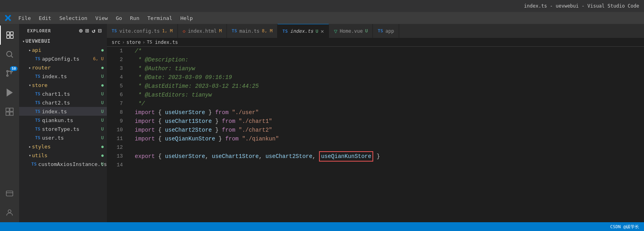  Describe the element at coordinates (73, 18) in the screenshot. I see `menu-selection: Selection` at that location.